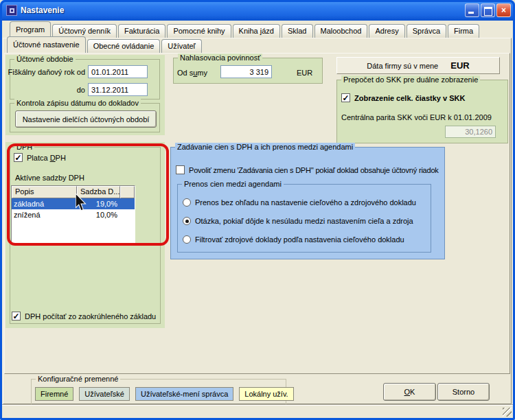 The image size is (515, 420). What do you see at coordinates (411, 80) in the screenshot?
I see `skk-conversion-title: Prepočet do SKK pre duálne zobrazenie` at bounding box center [411, 80].